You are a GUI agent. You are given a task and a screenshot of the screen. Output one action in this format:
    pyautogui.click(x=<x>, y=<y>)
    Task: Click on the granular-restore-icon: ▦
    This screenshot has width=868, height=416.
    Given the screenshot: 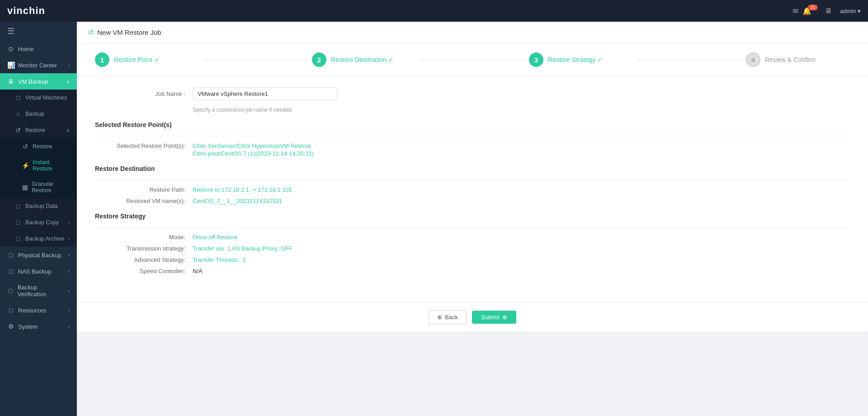 What is the action you would take?
    pyautogui.click(x=25, y=187)
    